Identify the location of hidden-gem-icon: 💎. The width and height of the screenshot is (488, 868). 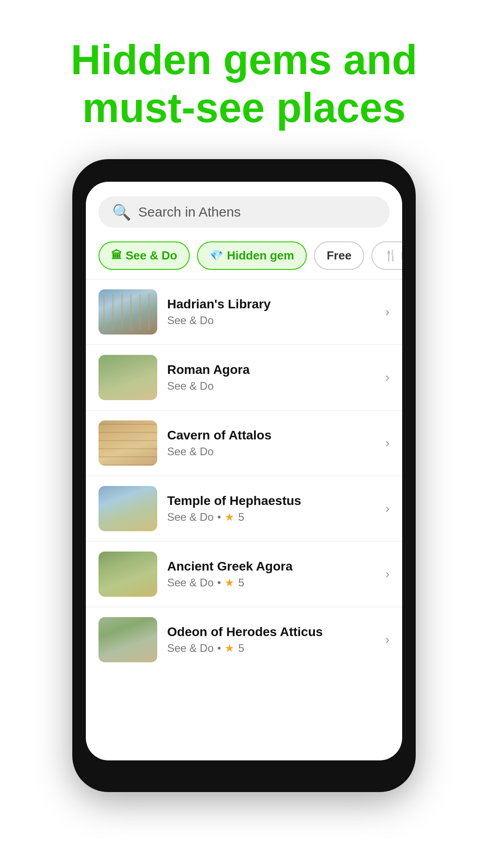
(216, 255).